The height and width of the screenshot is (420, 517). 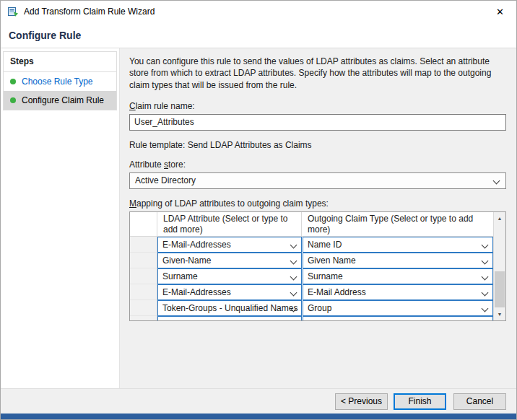 I want to click on outgoing-claim-combo: Group, so click(x=398, y=308).